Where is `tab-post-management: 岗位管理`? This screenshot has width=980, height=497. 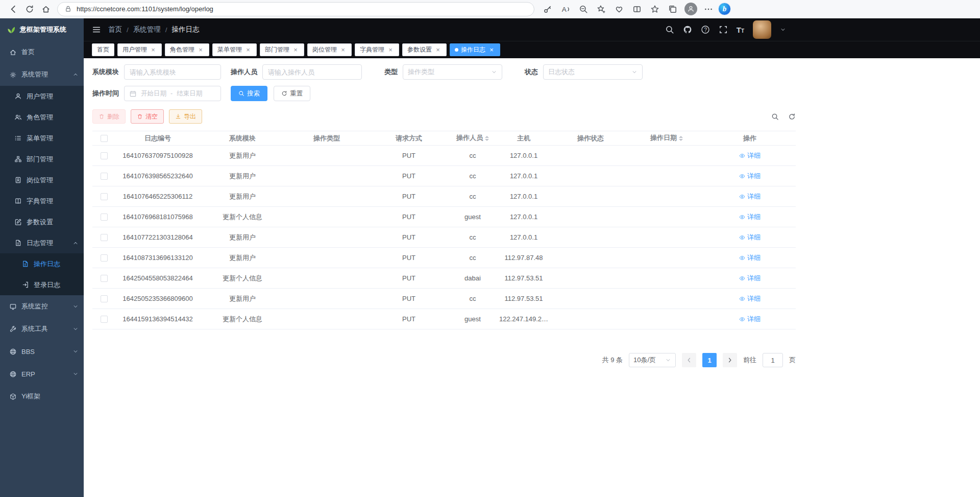
tab-post-management: 岗位管理 is located at coordinates (330, 50).